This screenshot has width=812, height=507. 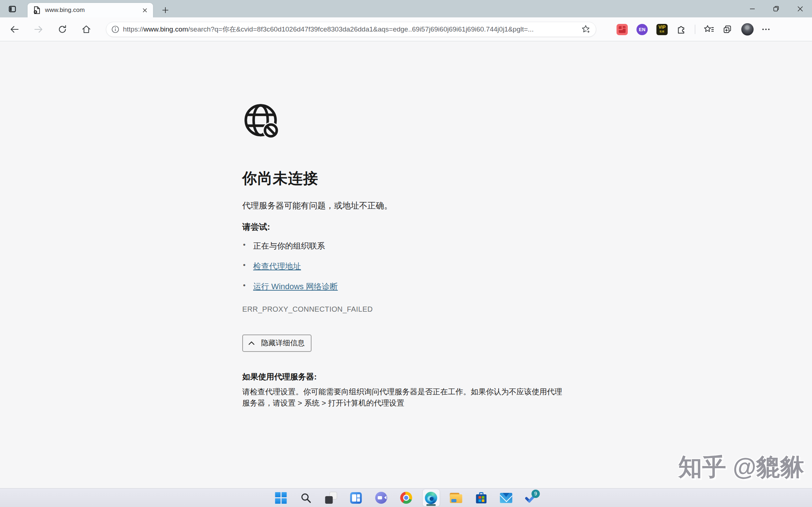 I want to click on error-subtitle: 代理服务器可能有问题，或地址不正确。, so click(x=424, y=206).